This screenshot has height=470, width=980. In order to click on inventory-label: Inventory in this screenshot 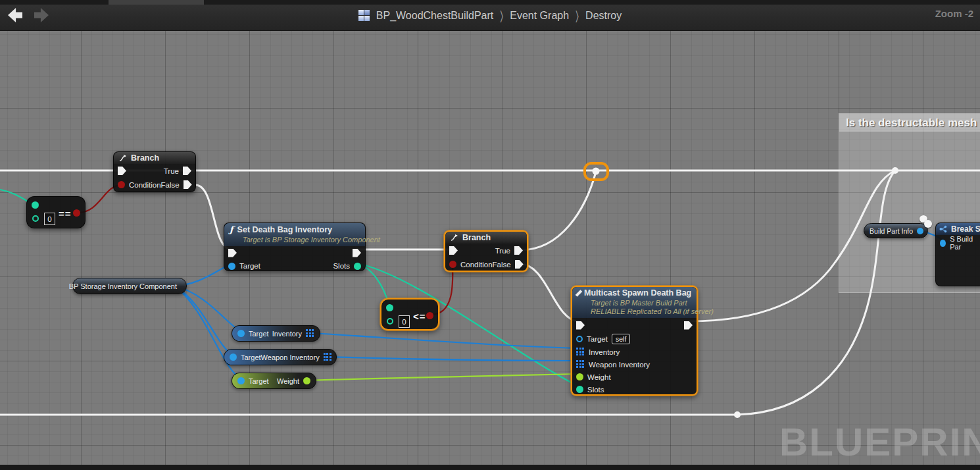, I will do `click(604, 352)`.